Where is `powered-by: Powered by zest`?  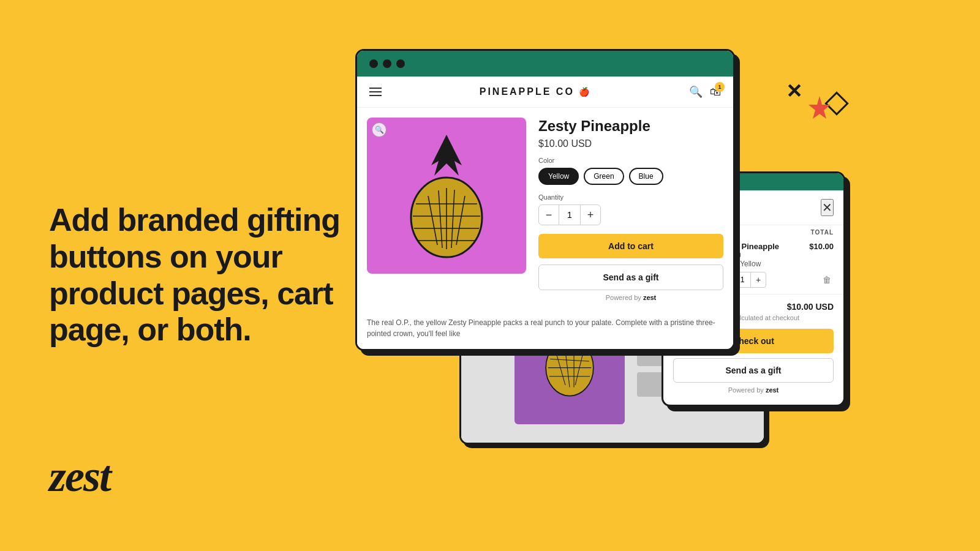
powered-by: Powered by zest is located at coordinates (631, 298).